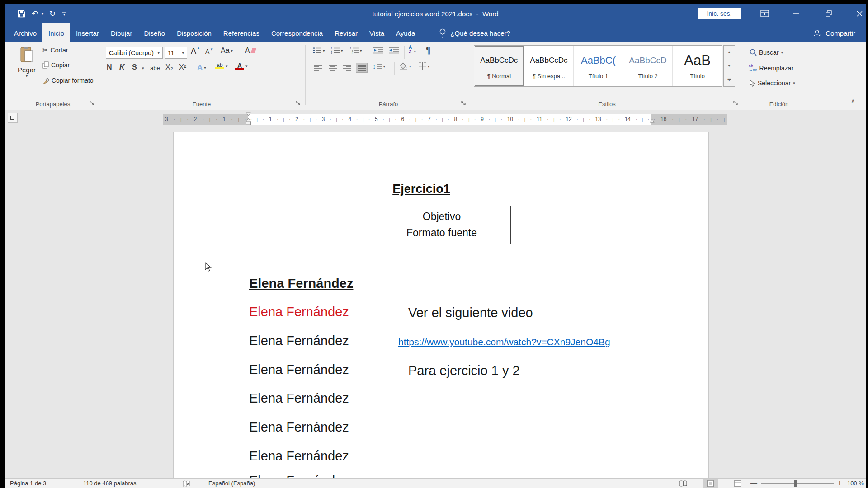  What do you see at coordinates (64, 14) in the screenshot?
I see `qat-customize-button: — ▾` at bounding box center [64, 14].